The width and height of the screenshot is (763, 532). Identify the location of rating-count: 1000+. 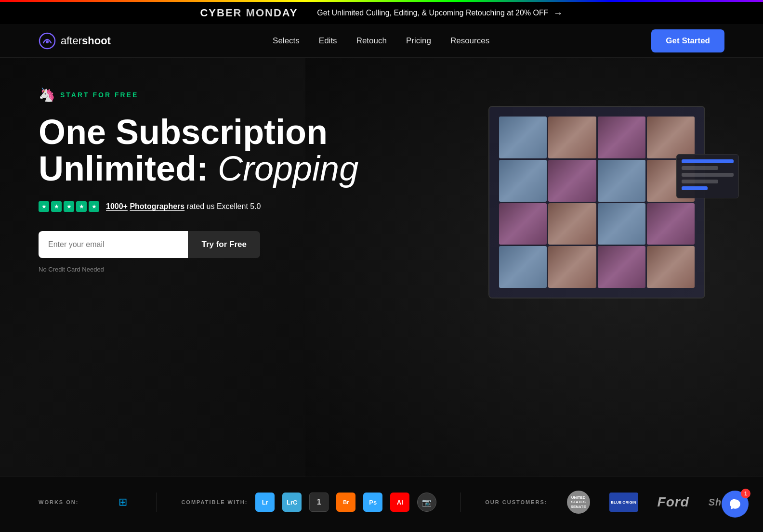
(117, 206).